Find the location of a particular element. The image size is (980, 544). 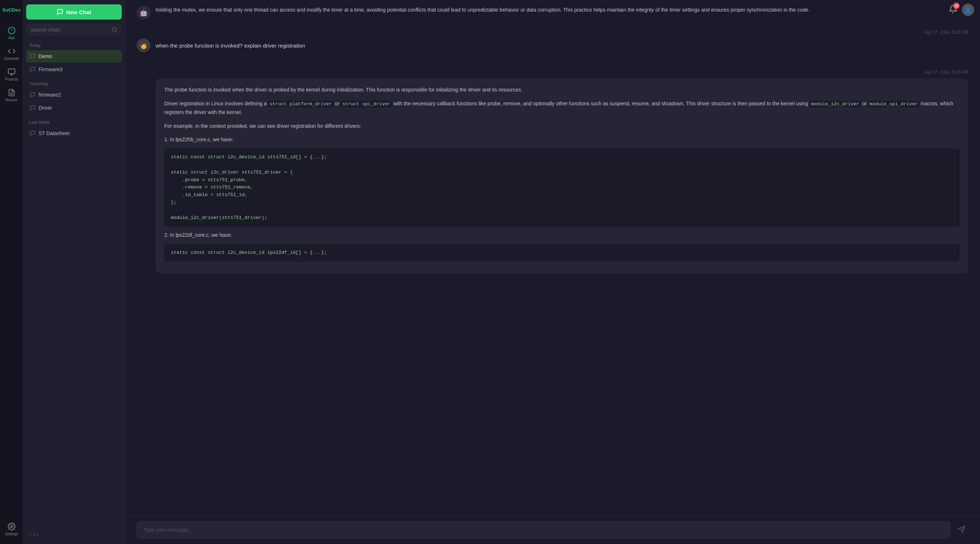

icon-bar: SoCDev Ask Generate Projects Review is located at coordinates (11, 272).